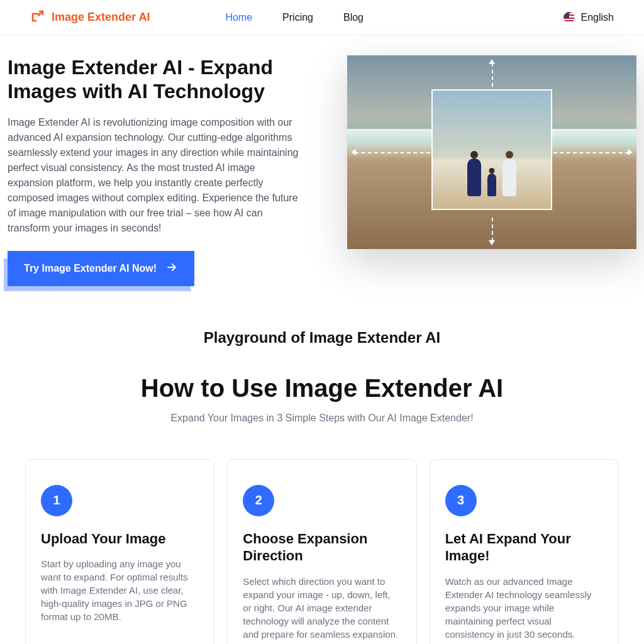  Describe the element at coordinates (38, 18) in the screenshot. I see `extend-arrow-icon` at that location.